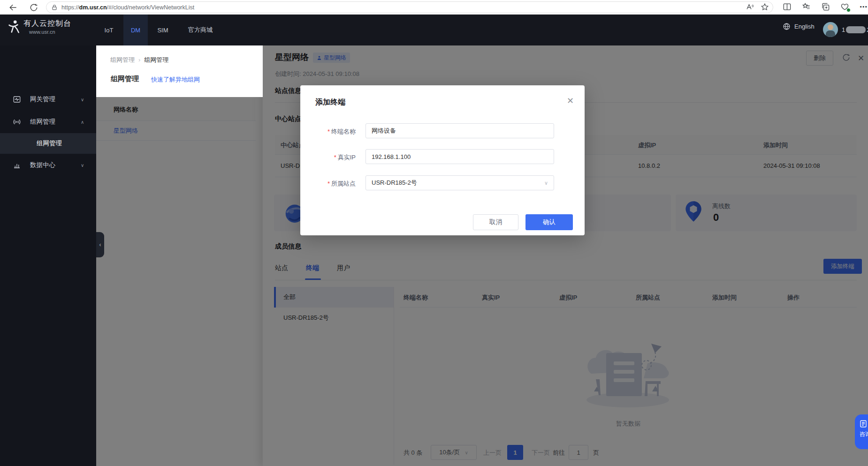  What do you see at coordinates (804, 26) in the screenshot?
I see `language-label: English` at bounding box center [804, 26].